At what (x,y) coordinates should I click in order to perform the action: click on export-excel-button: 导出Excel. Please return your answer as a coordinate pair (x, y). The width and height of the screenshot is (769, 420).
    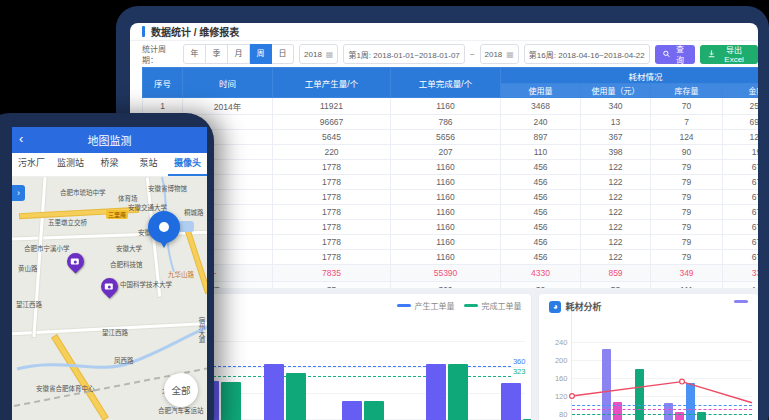
    Looking at the image, I should click on (729, 54).